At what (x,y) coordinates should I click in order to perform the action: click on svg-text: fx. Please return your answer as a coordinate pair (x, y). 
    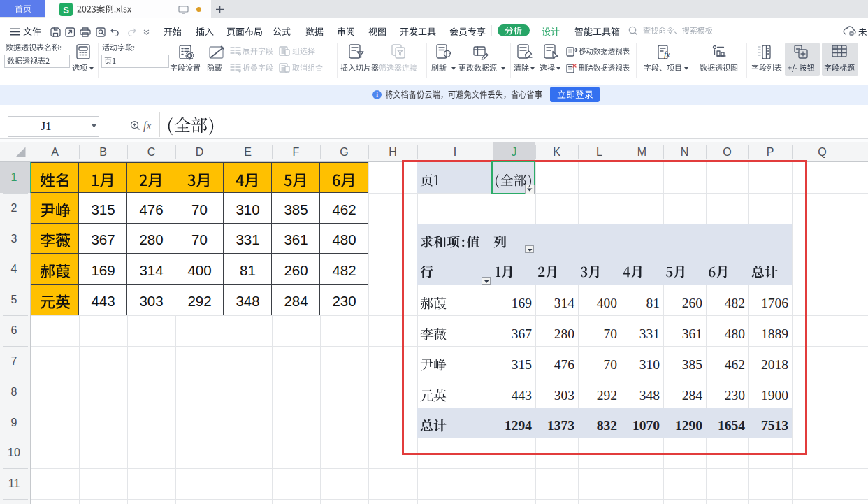
    Looking at the image, I should click on (667, 55).